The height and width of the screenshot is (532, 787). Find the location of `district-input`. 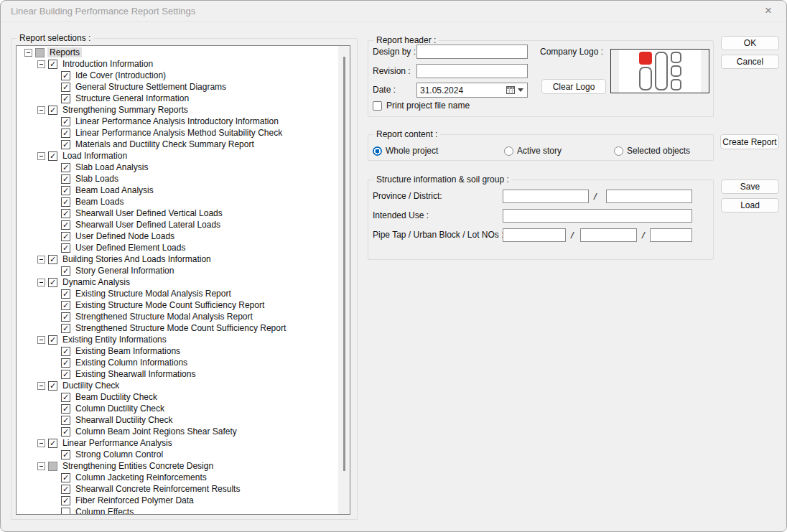

district-input is located at coordinates (649, 197).